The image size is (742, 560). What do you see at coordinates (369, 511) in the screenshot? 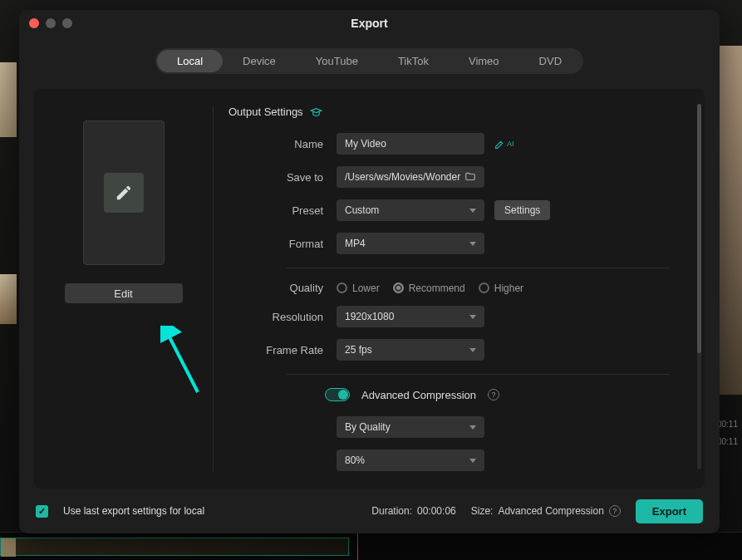
I see `dialog-footer: ✓ Use last export settings for local Dur…` at bounding box center [369, 511].